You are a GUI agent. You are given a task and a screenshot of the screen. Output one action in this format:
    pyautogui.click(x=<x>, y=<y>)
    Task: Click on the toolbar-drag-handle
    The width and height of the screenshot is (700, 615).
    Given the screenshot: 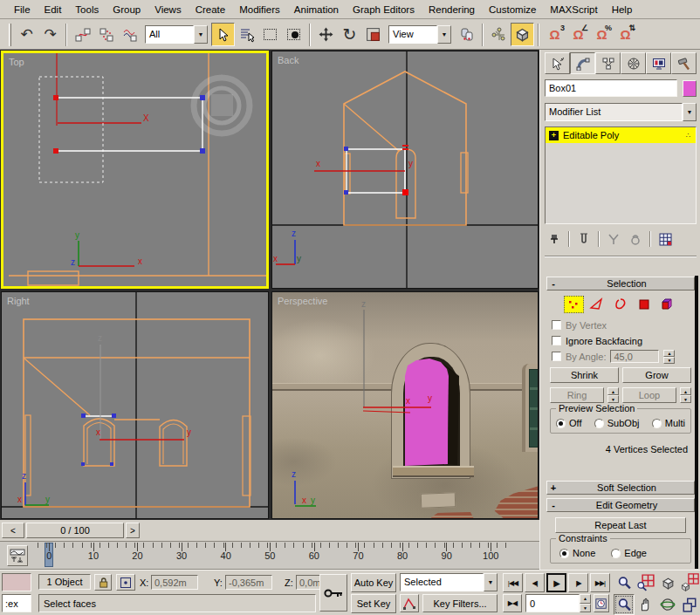 What is the action you would take?
    pyautogui.click(x=10, y=35)
    